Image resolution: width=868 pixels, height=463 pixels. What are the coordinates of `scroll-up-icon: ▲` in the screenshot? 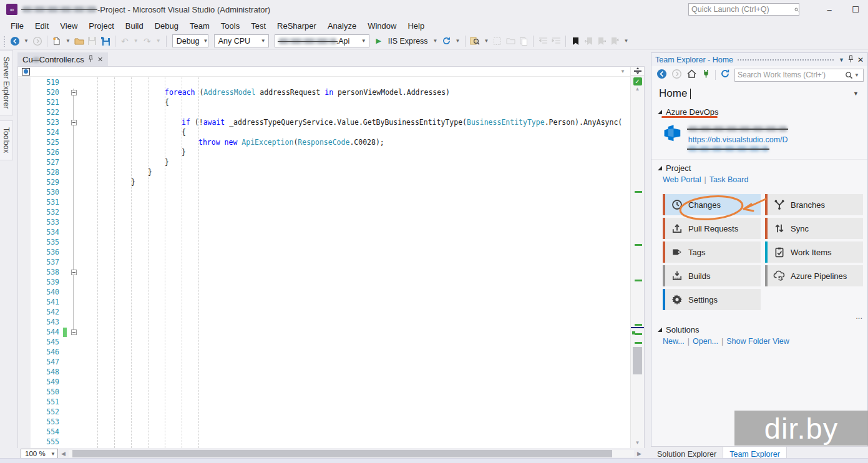 It's located at (638, 89).